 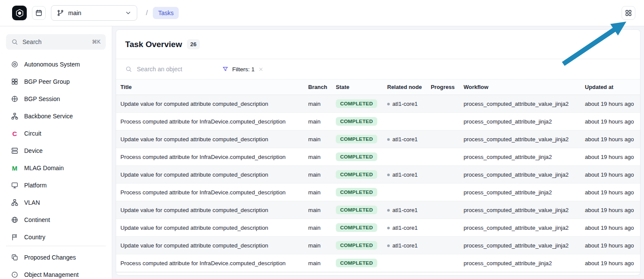 What do you see at coordinates (56, 64) in the screenshot?
I see `sidebar-item: Autonomous System` at bounding box center [56, 64].